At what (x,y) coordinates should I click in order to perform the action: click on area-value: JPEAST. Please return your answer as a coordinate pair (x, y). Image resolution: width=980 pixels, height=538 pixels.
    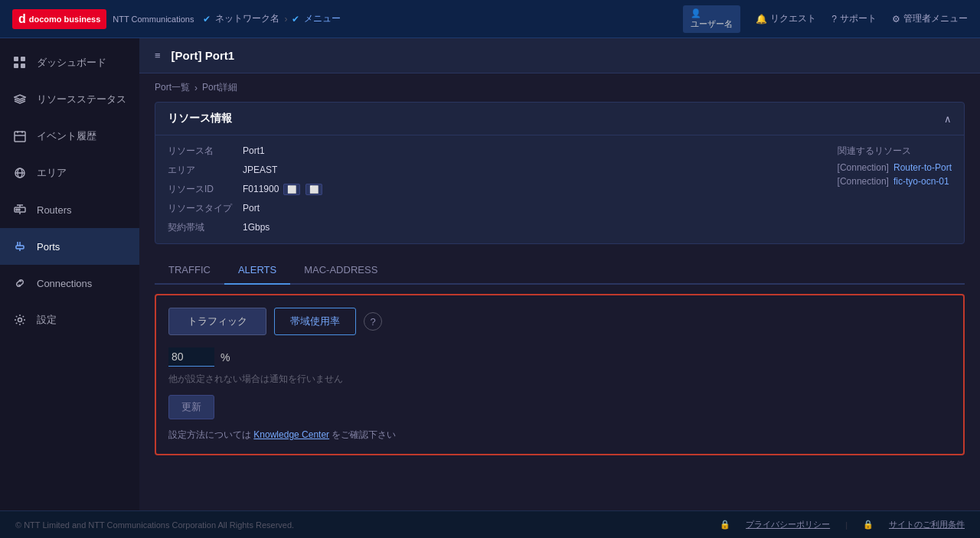
    Looking at the image, I should click on (260, 170).